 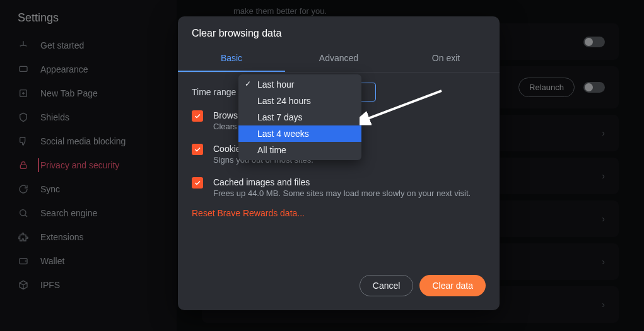 What do you see at coordinates (300, 117) in the screenshot?
I see `time-range-dropdown: Last hour Last 24 hours Last 7 days Last…` at bounding box center [300, 117].